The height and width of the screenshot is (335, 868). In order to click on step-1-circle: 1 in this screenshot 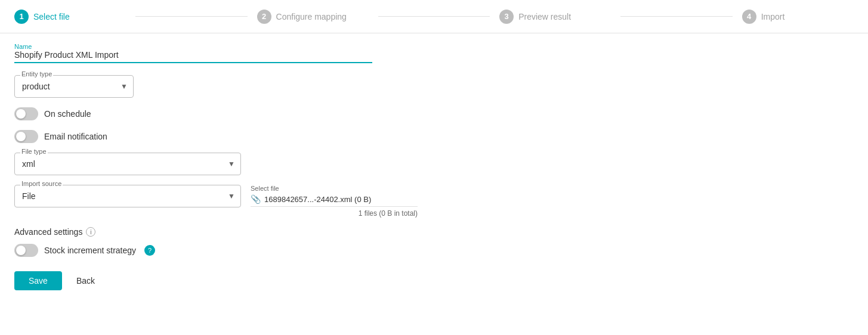, I will do `click(21, 17)`.